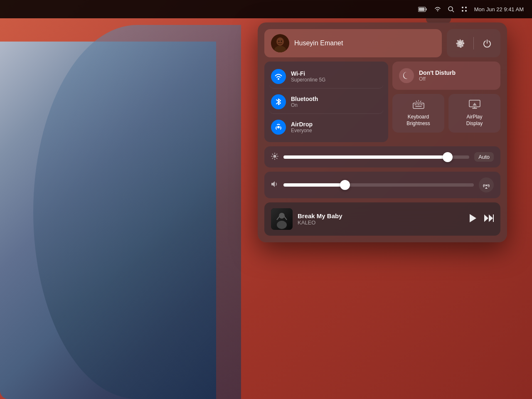  Describe the element at coordinates (499, 9) in the screenshot. I see `datetime-display: Mon Jun 22 9:41 AM` at that location.